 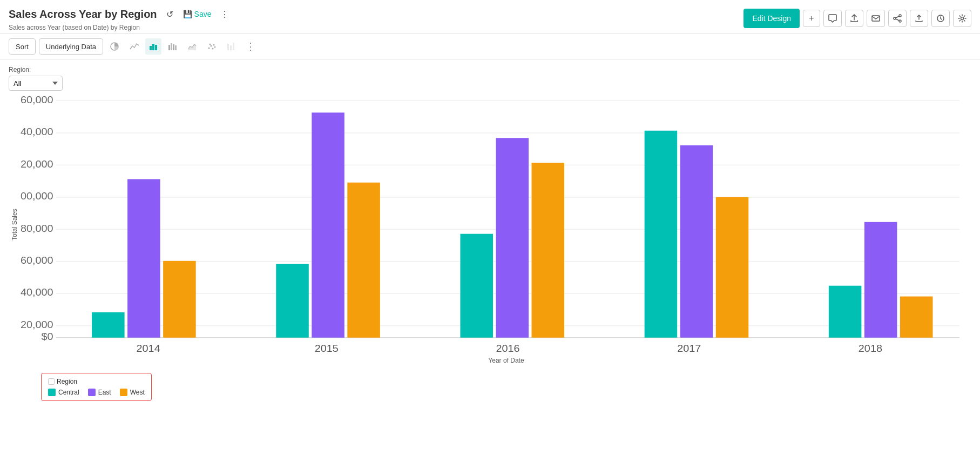 What do you see at coordinates (192, 46) in the screenshot?
I see `area-chart-button` at bounding box center [192, 46].